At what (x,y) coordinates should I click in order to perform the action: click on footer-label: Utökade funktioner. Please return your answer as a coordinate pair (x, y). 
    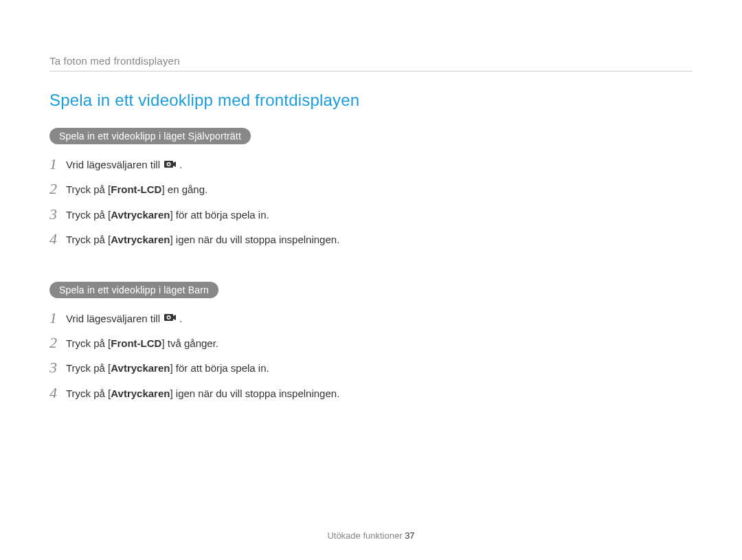
    Looking at the image, I should click on (364, 536).